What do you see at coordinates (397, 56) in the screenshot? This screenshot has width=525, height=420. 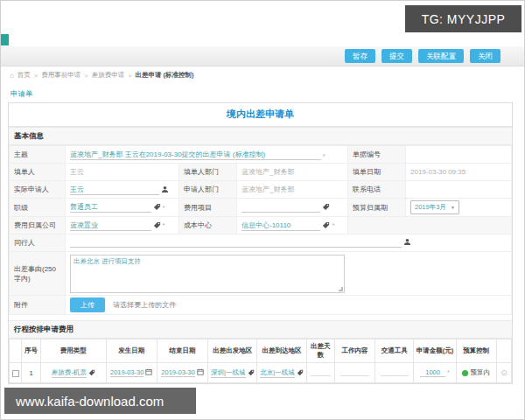 I see `submit-button: 提交` at bounding box center [397, 56].